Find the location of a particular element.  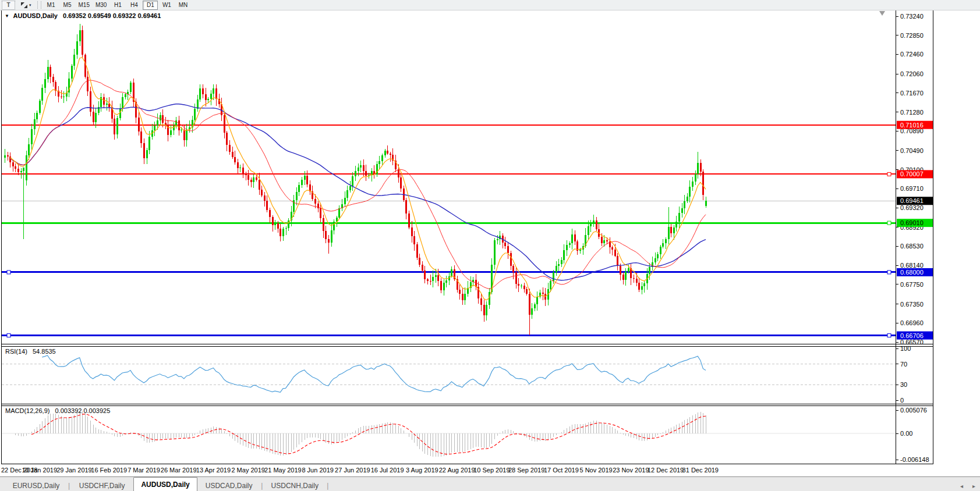

toolbar-separator is located at coordinates (40, 5).